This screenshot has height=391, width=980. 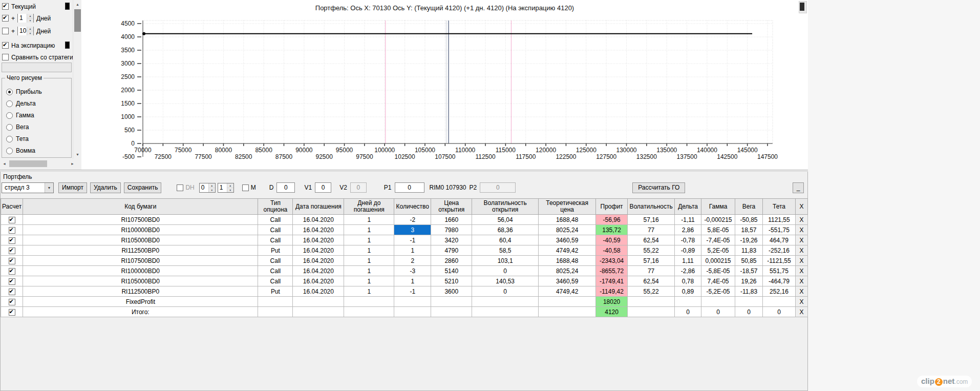 I want to click on profit-cell: -56,96, so click(x=612, y=220).